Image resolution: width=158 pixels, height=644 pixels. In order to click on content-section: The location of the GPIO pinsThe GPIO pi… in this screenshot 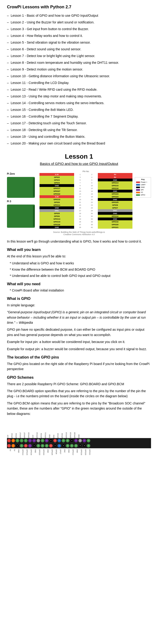, I will do `click(79, 364)`.